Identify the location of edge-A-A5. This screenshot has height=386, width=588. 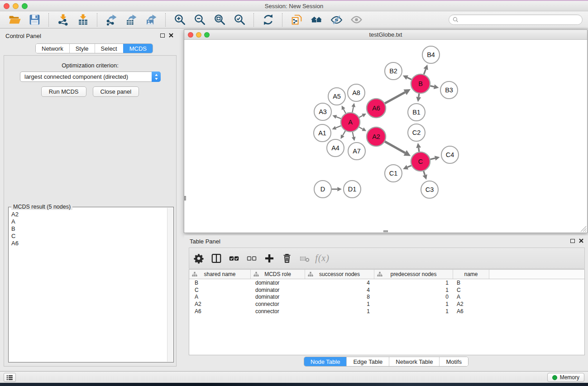
(344, 110).